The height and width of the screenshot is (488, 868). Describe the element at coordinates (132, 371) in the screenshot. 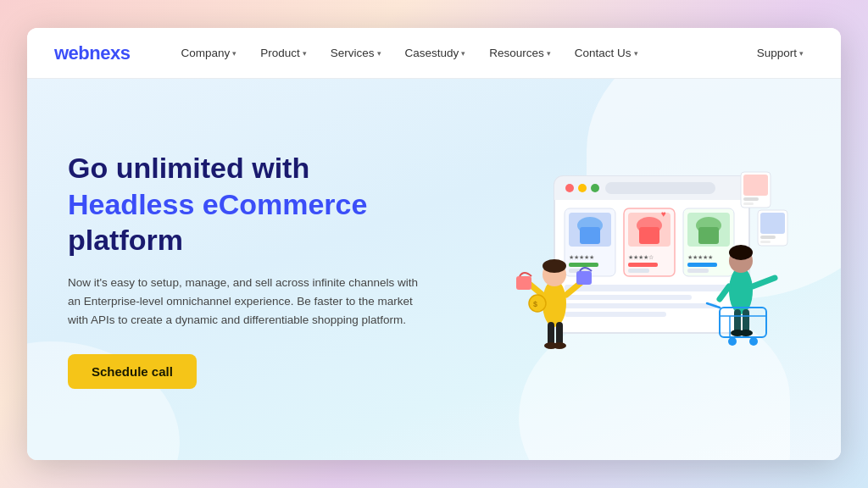

I see `schedule-call-button: Schedule call` at that location.